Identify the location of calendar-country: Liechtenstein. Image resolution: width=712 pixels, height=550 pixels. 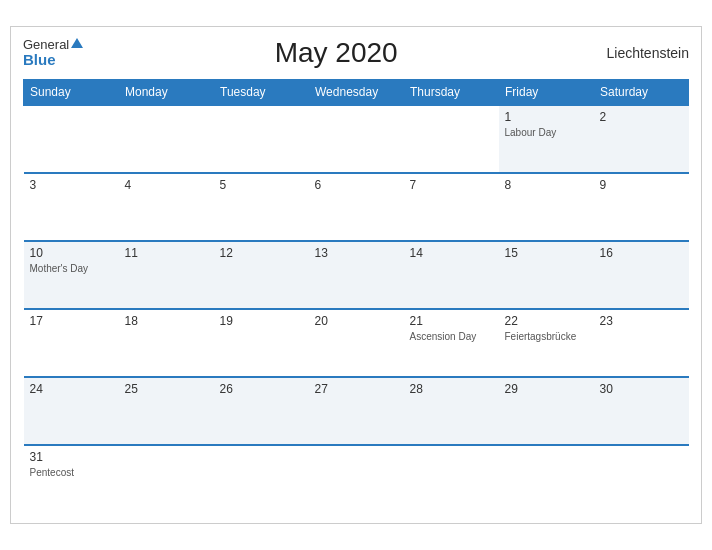
(639, 53).